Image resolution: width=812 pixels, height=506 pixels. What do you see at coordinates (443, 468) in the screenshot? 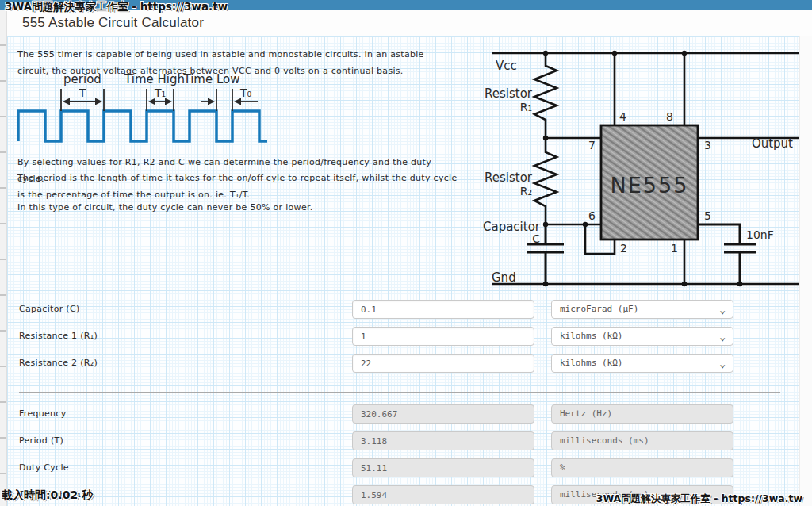
I see `duty-cycle-value` at bounding box center [443, 468].